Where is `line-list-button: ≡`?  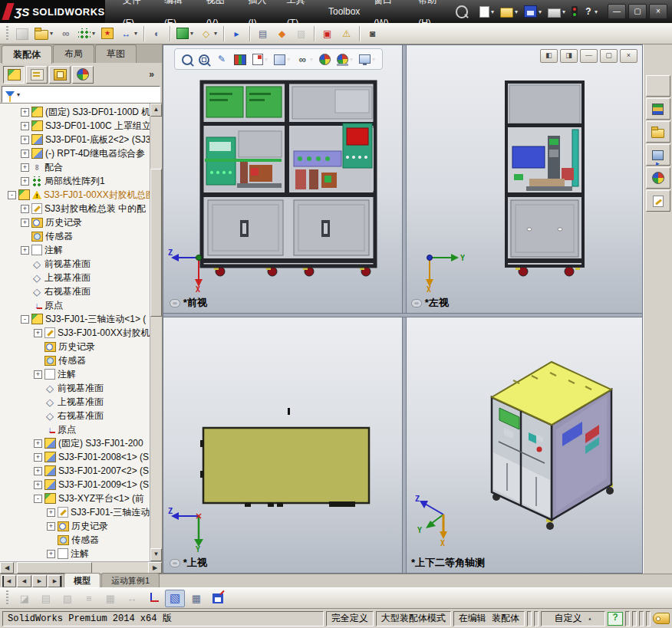 line-list-button: ≡ is located at coordinates (89, 598).